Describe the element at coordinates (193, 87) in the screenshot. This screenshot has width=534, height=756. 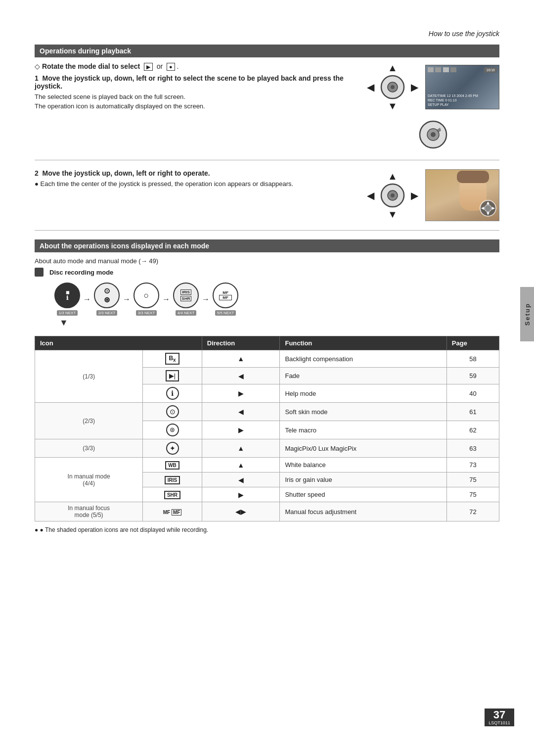
I see `section1-left: ◇ Rotate the mode dial to select ▶ or ● …` at that location.